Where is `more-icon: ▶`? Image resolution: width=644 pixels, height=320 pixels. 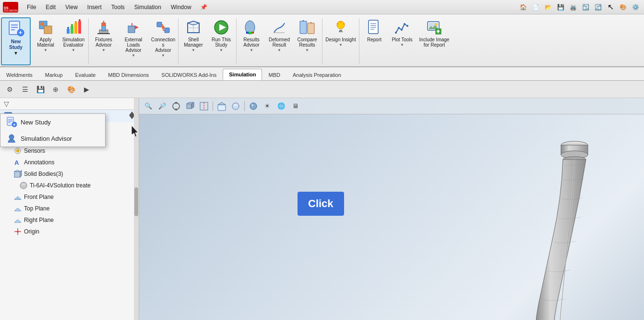 more-icon: ▶ is located at coordinates (86, 89).